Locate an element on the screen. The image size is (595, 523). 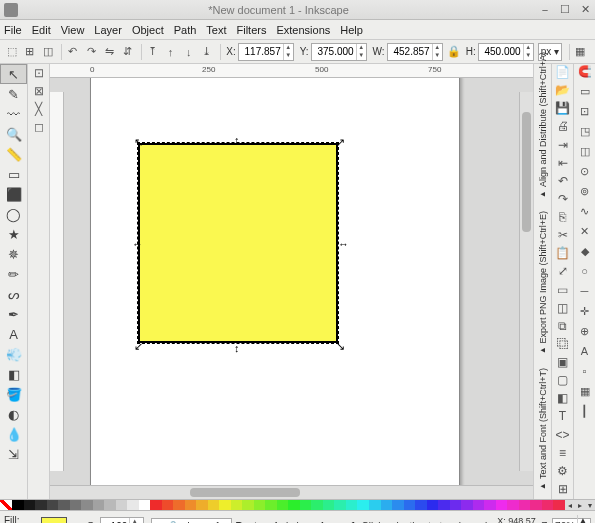
snap-guide-icon: ┃ is located at coordinates (584, 414).